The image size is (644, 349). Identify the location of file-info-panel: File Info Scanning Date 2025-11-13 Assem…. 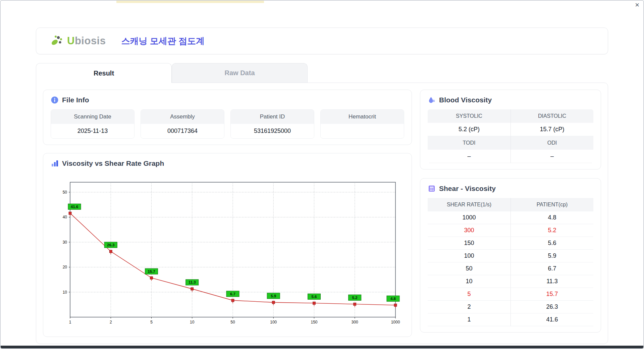
(227, 117).